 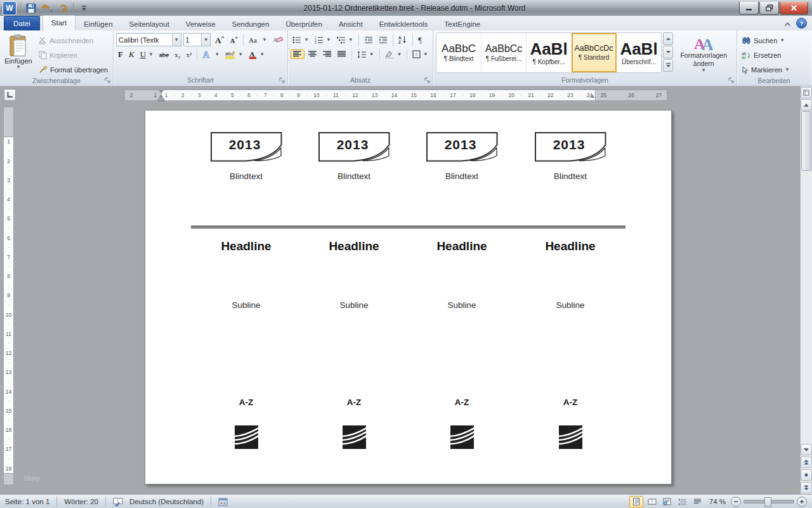 What do you see at coordinates (593, 97) in the screenshot?
I see `right-indent-marker` at bounding box center [593, 97].